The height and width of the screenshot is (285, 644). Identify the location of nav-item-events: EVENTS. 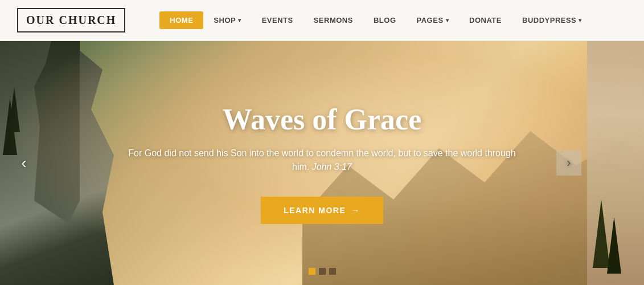
(278, 21).